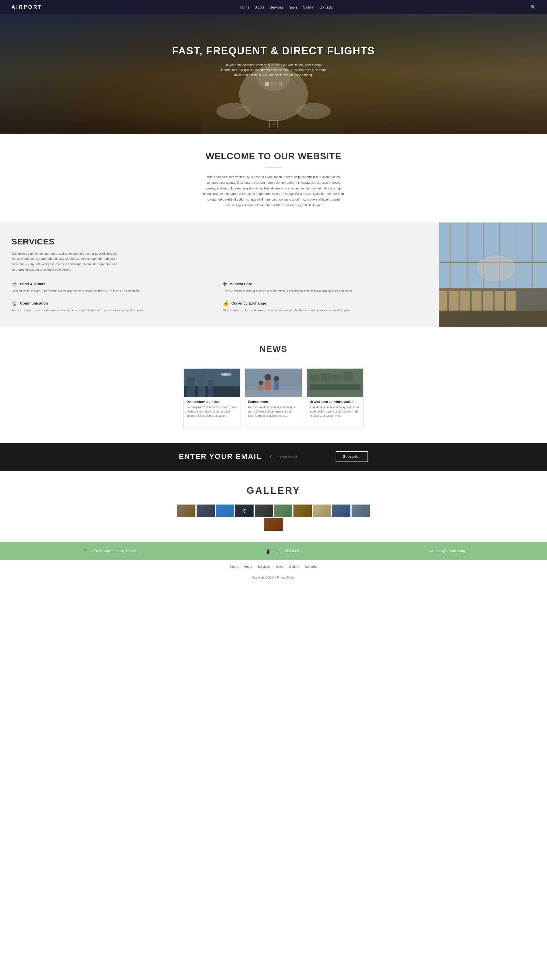 The width and height of the screenshot is (547, 980). What do you see at coordinates (114, 307) in the screenshot?
I see `service-communication: 📡 Communication Ad minim veniam, quis no…` at bounding box center [114, 307].